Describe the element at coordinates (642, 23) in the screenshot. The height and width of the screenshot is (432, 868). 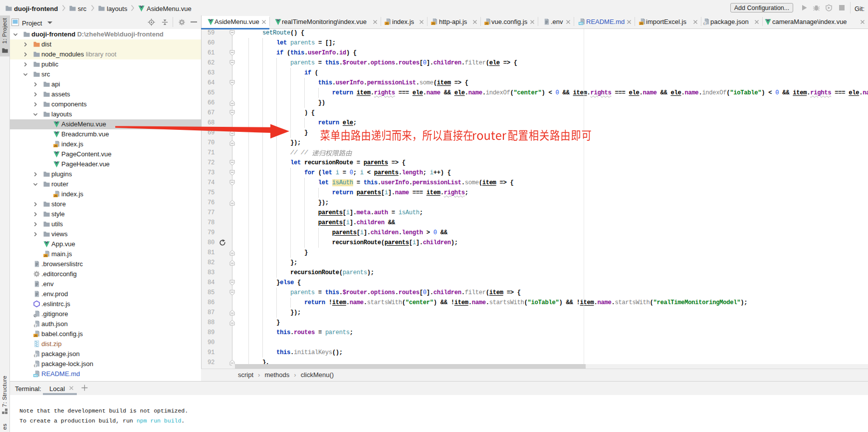
I see `svg-text: JS` at that location.